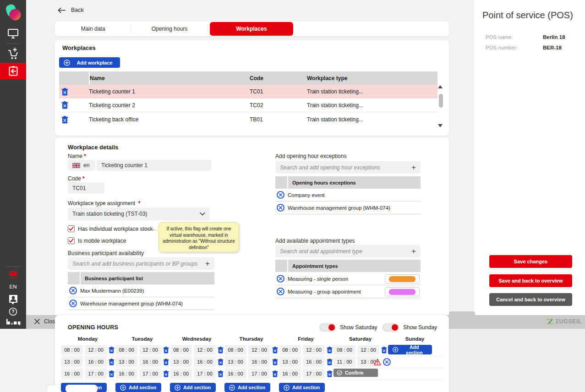 This screenshot has width=585, height=392. Describe the element at coordinates (154, 165) in the screenshot. I see `name-input: Ticketing counter 1` at that location.